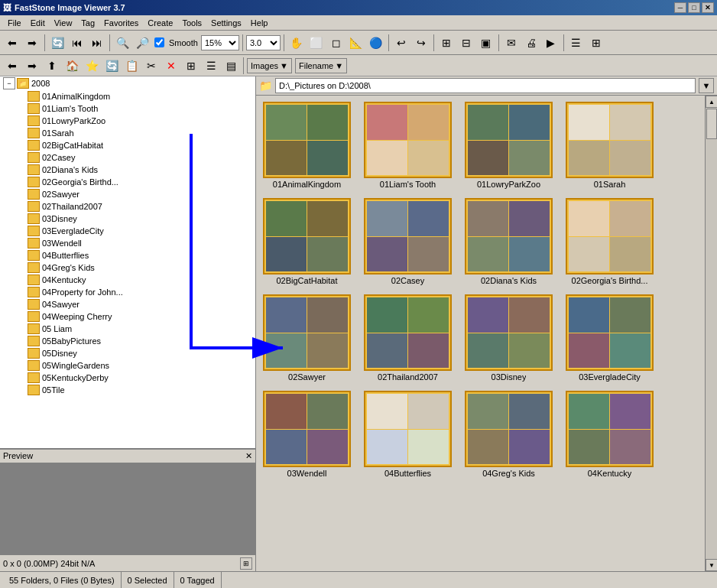  What do you see at coordinates (38, 23) in the screenshot?
I see `menu-item-edit: Edit` at bounding box center [38, 23].